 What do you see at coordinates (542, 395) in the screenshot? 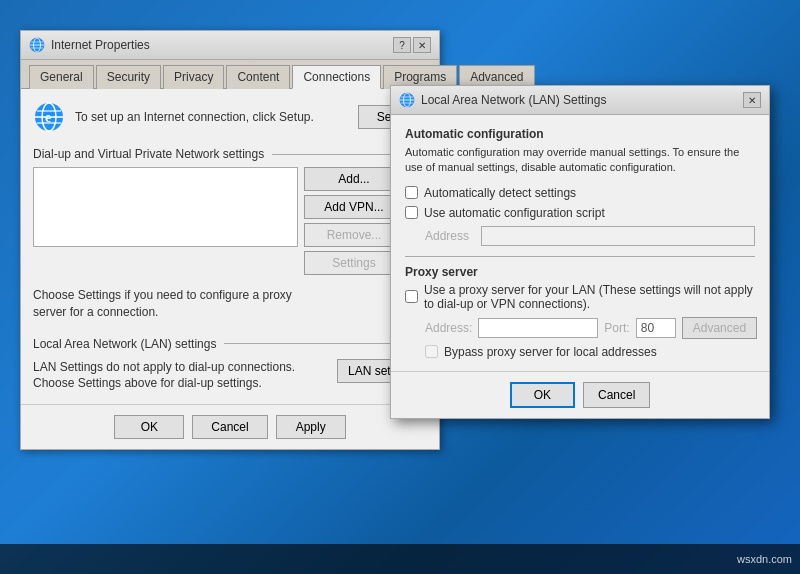
I see `lan-ok-button: OK` at bounding box center [542, 395].